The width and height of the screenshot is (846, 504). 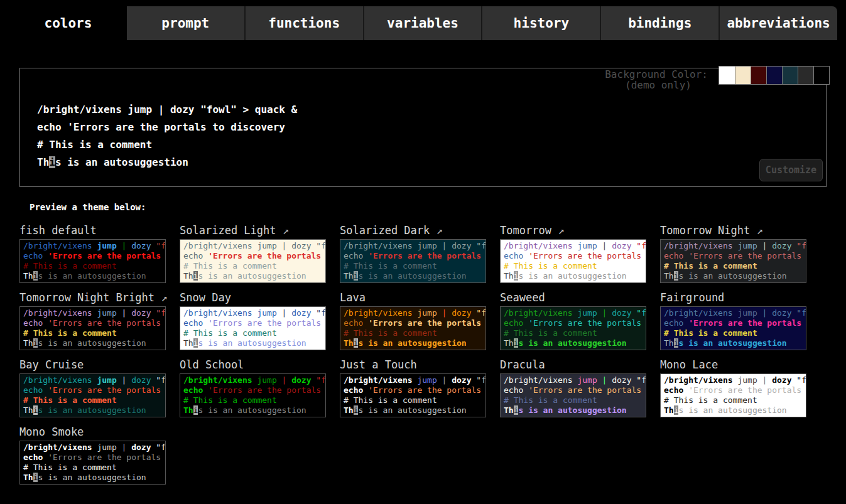 I want to click on theme-sample-mono-smoke: /bright/vixens jump | dozy "fowl" > quac…, so click(x=93, y=463).